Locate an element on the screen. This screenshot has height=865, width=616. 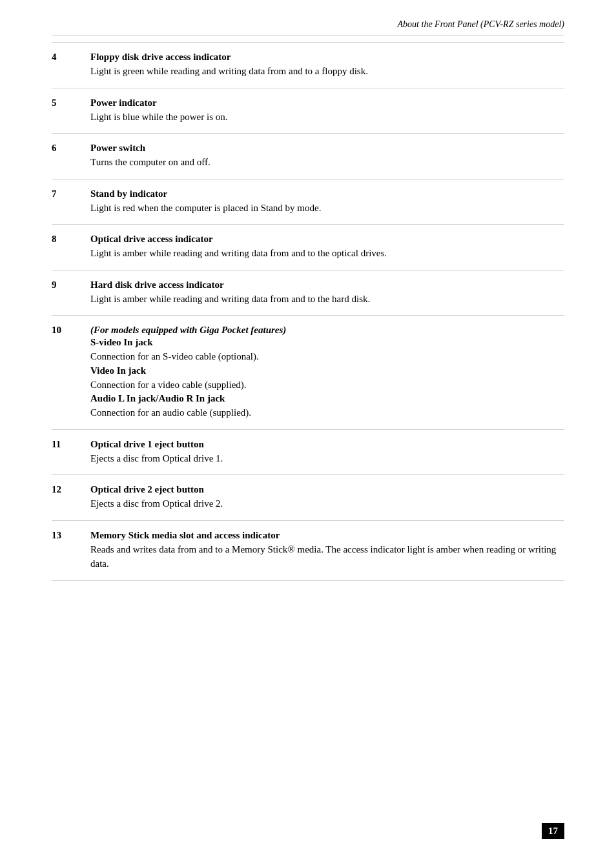
entry-12: 12 Optical drive 2 eject button Ejects a… is located at coordinates (308, 498).